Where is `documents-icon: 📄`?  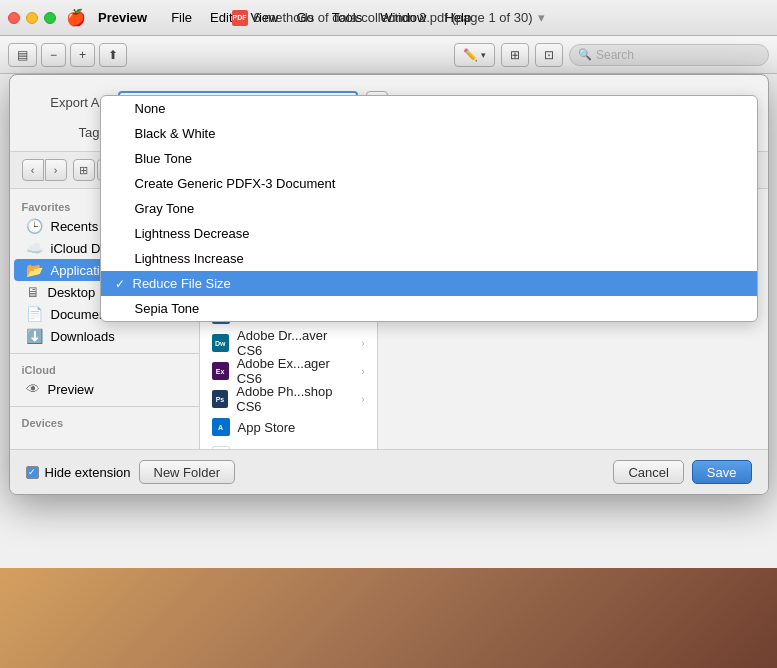 documents-icon: 📄 is located at coordinates (34, 314).